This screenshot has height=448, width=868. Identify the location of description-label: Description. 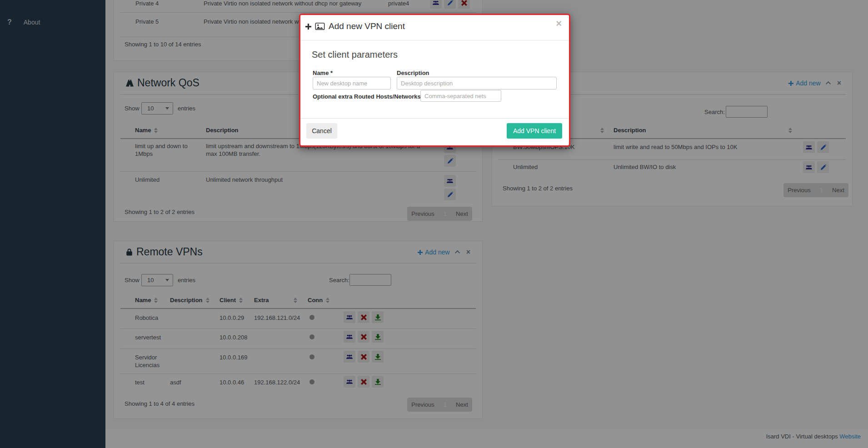
(413, 73).